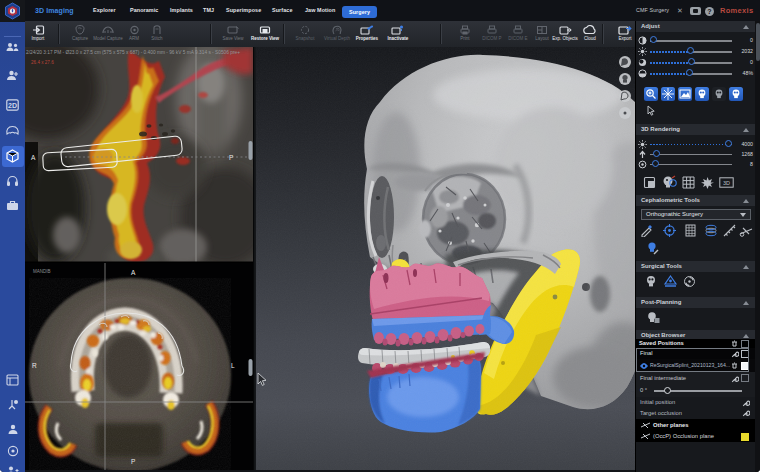  Describe the element at coordinates (42, 272) in the screenshot. I see `svg-text: MANDIB` at that location.